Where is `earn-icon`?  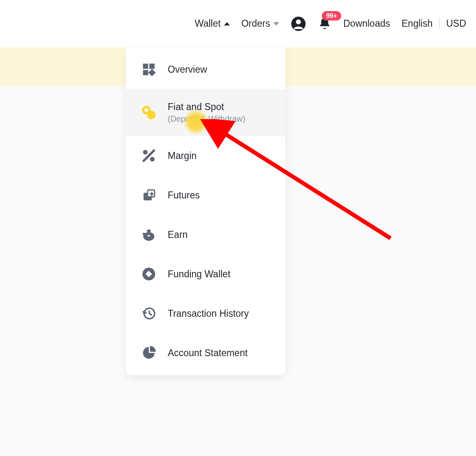 earn-icon is located at coordinates (149, 235).